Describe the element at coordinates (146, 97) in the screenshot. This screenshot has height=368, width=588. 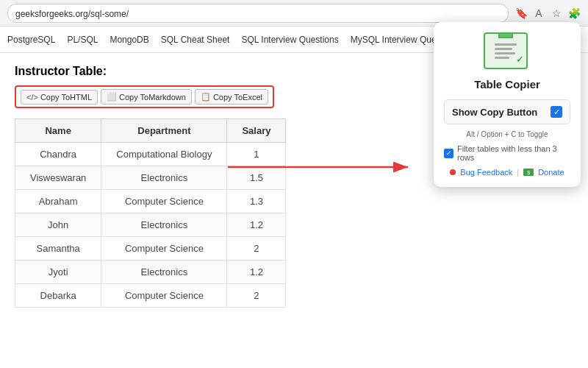
I see `copy-to-markdown-button: ⬜ Copy ToMarkdown` at that location.